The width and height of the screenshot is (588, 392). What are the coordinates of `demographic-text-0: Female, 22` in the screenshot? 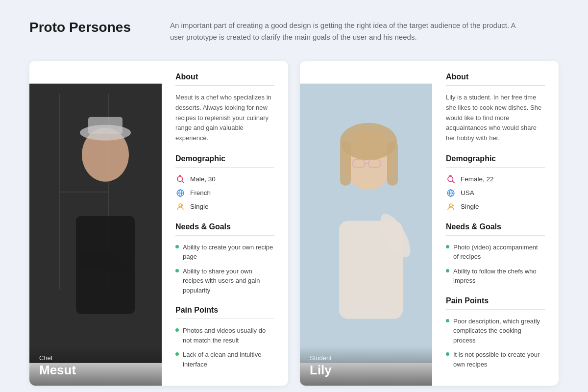 It's located at (477, 179).